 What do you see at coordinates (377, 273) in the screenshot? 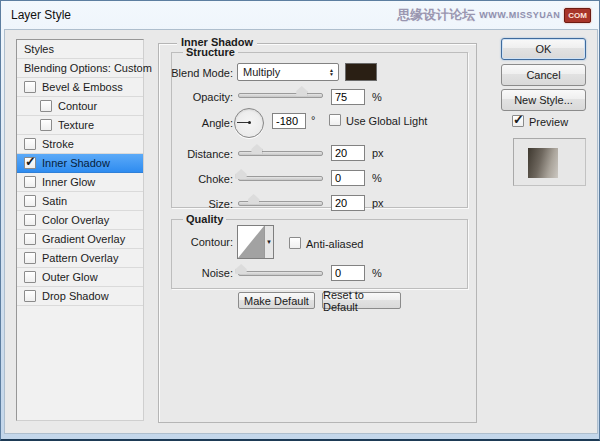
I see `noise-unit: %` at bounding box center [377, 273].